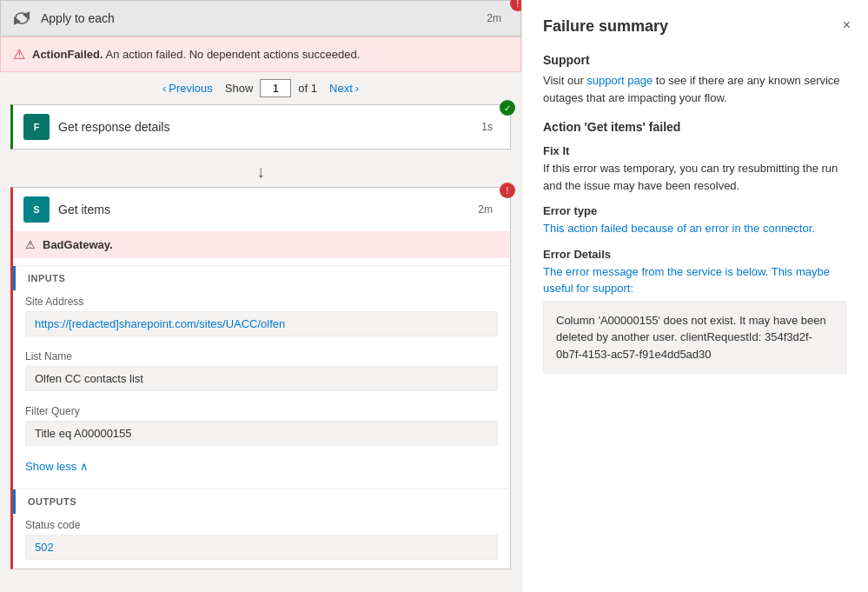 Image resolution: width=868 pixels, height=592 pixels. I want to click on next-button: Next ›, so click(344, 89).